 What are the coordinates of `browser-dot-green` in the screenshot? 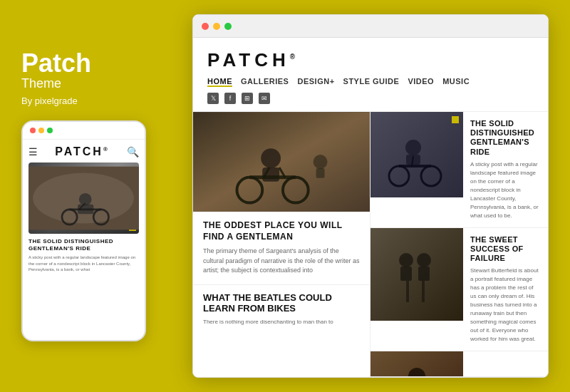 It's located at (228, 26).